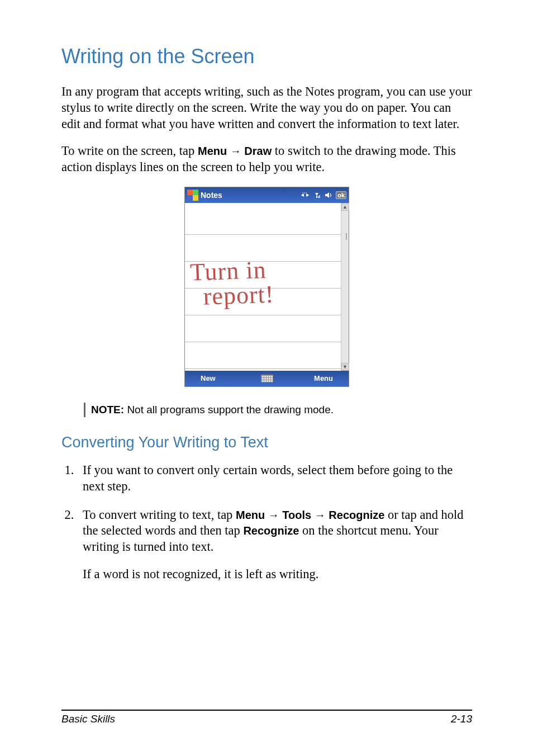  Describe the element at coordinates (271, 531) in the screenshot. I see `s2-recognize-2: Recognize` at that location.